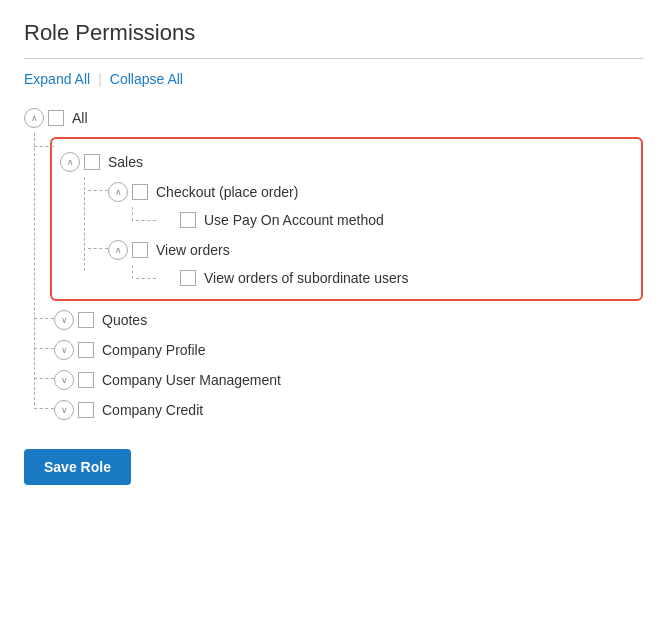 This screenshot has height=634, width=667. I want to click on label-pay-on-account: Use Pay On Account method, so click(294, 220).